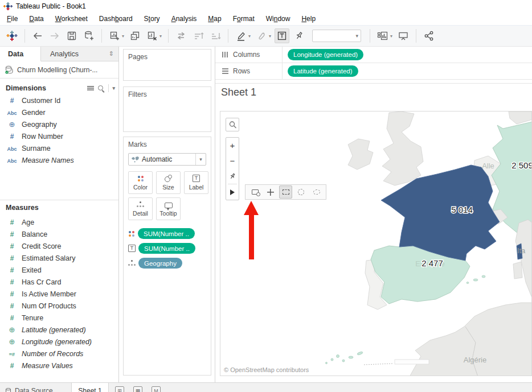  I want to click on mark-type-dropdown: Automatic ▾, so click(167, 159).